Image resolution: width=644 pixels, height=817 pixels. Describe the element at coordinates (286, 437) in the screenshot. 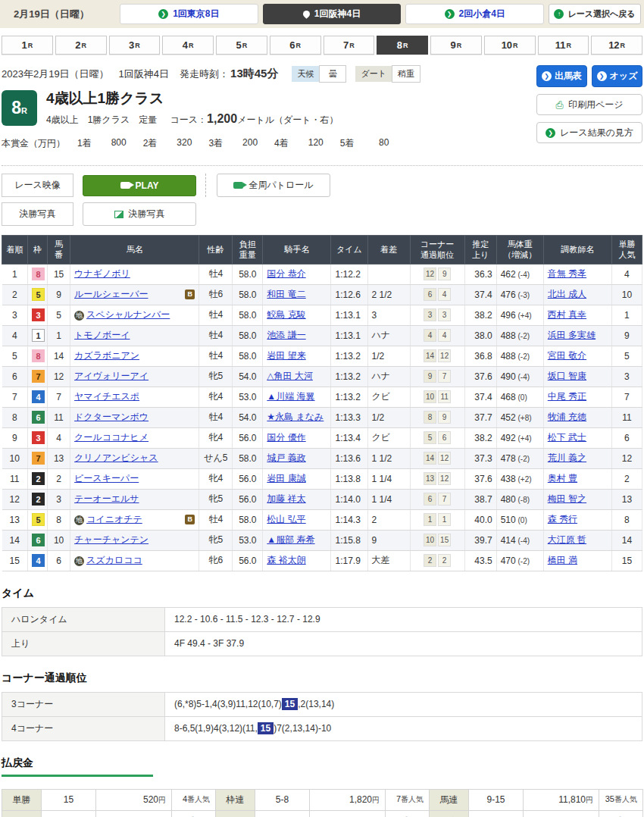

I see `jockey-name-link: 国分 優作` at that location.